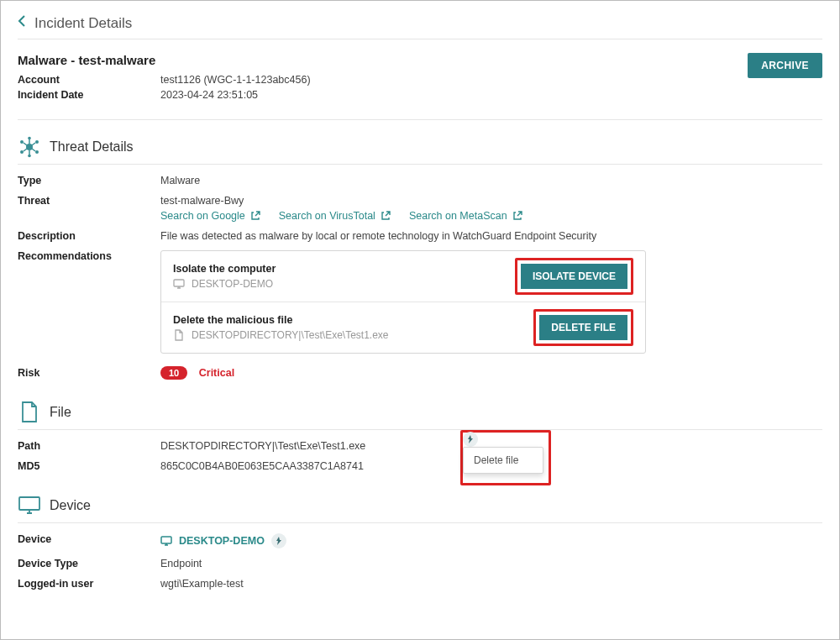 The width and height of the screenshot is (840, 640). What do you see at coordinates (491, 584) in the screenshot?
I see `logged-in-user-value: wgti\Example-test` at bounding box center [491, 584].